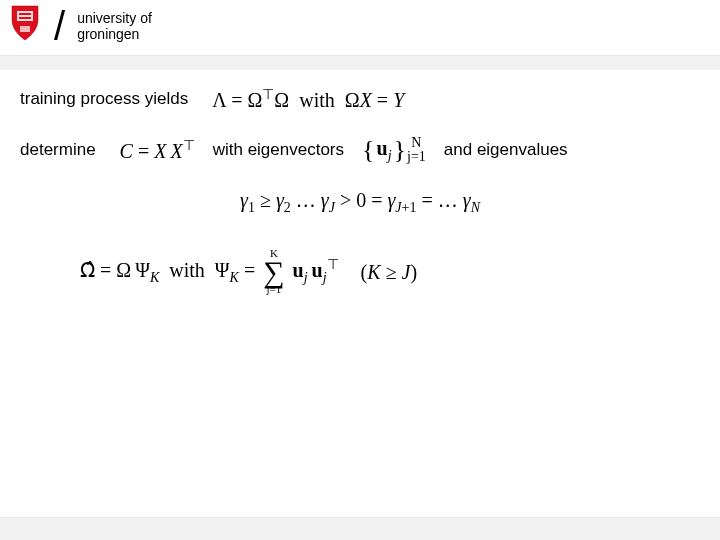 This screenshot has width=720, height=540. What do you see at coordinates (60, 26) in the screenshot?
I see `header-slash-icon: /` at bounding box center [60, 26].